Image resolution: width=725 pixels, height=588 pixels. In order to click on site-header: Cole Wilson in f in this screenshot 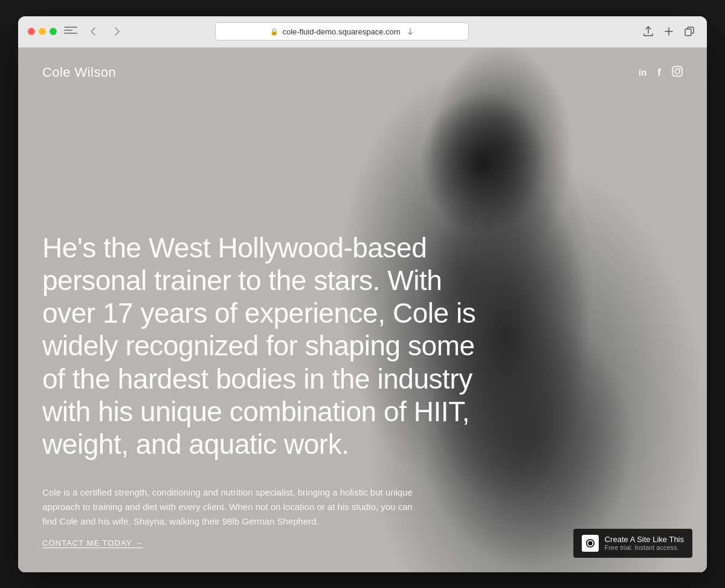, I will do `click(362, 73)`.